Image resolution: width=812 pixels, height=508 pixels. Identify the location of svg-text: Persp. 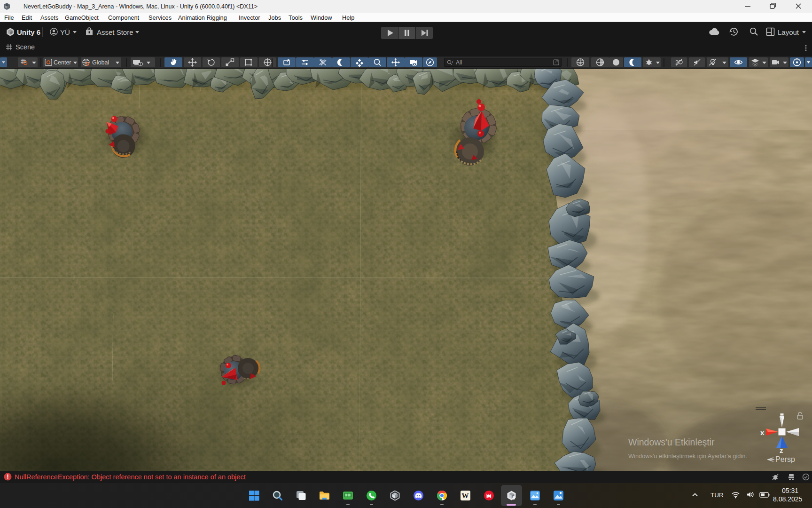
(785, 459).